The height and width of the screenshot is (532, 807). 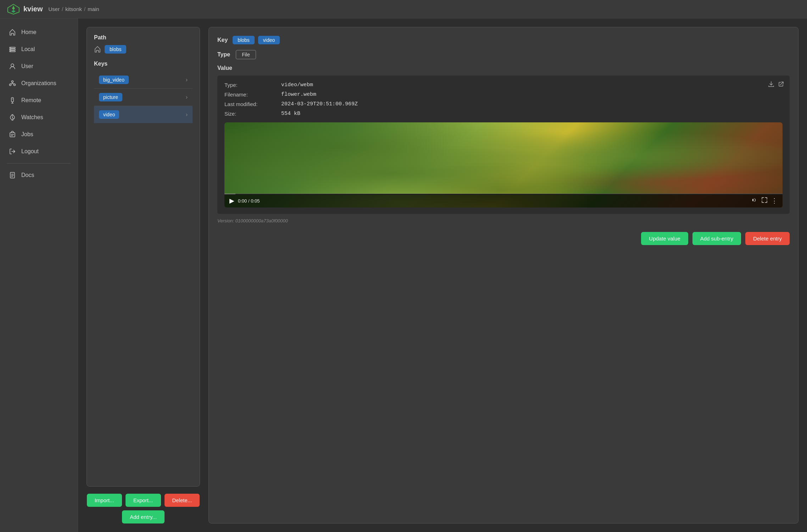 What do you see at coordinates (503, 104) in the screenshot?
I see `info-row-modified: Last modified: 2024-03-29T20:51:00.969Z` at bounding box center [503, 104].